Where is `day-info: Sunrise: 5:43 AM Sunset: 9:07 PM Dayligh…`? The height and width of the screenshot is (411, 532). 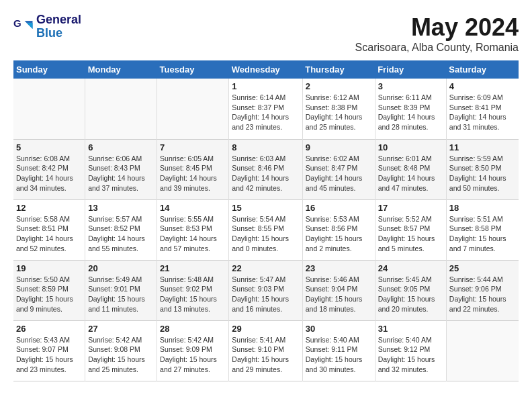
day-info: Sunrise: 5:43 AM Sunset: 9:07 PM Dayligh… is located at coordinates (49, 355).